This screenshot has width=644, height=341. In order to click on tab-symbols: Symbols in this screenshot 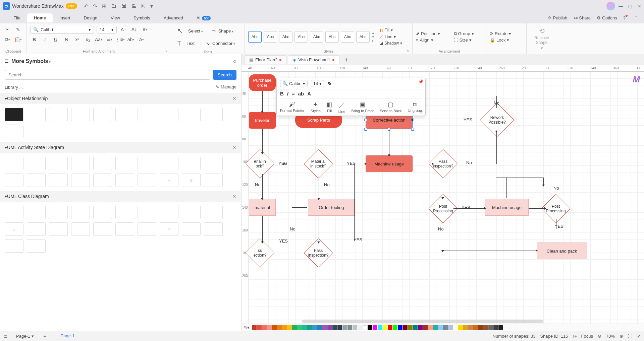, I will do `click(142, 18)`.